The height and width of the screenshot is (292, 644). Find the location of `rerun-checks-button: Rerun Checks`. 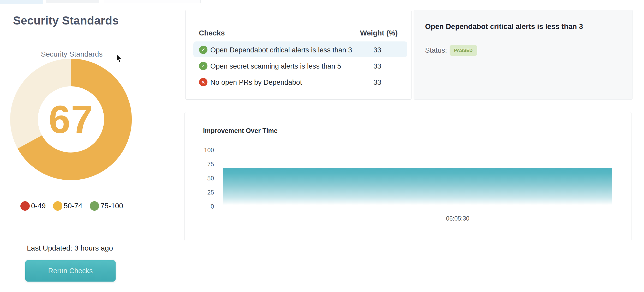

rerun-checks-button: Rerun Checks is located at coordinates (70, 271).